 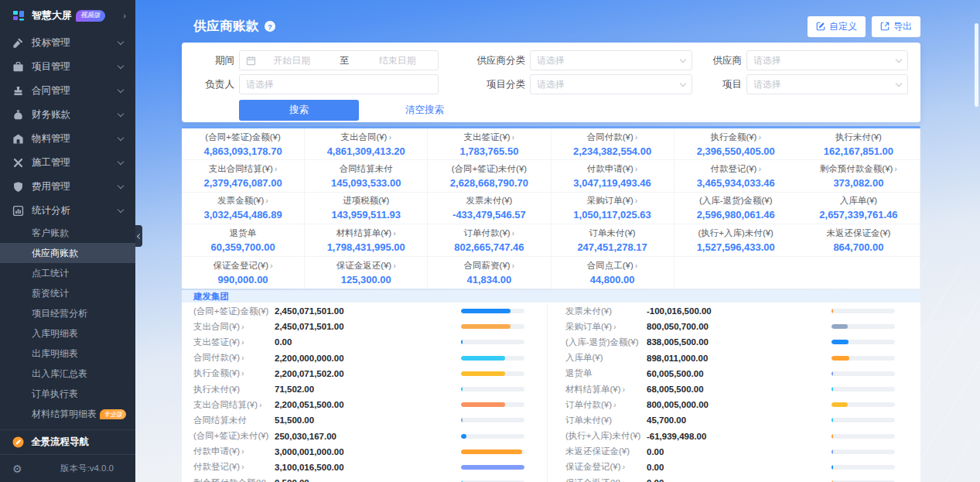 What do you see at coordinates (368, 311) in the screenshot?
I see `metric-value: 2,450,071,501.00` at bounding box center [368, 311].